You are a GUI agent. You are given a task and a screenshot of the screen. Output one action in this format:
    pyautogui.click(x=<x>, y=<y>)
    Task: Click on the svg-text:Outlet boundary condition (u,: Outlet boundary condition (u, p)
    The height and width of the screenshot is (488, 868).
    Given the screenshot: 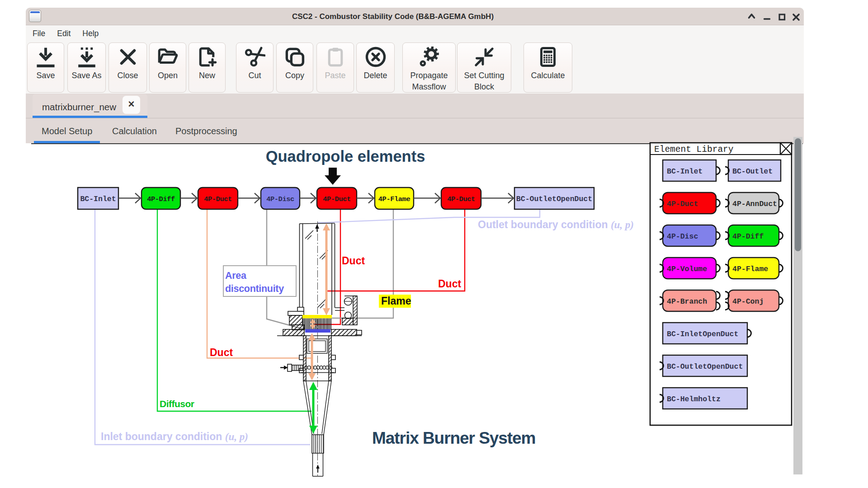 What is the action you would take?
    pyautogui.click(x=556, y=225)
    